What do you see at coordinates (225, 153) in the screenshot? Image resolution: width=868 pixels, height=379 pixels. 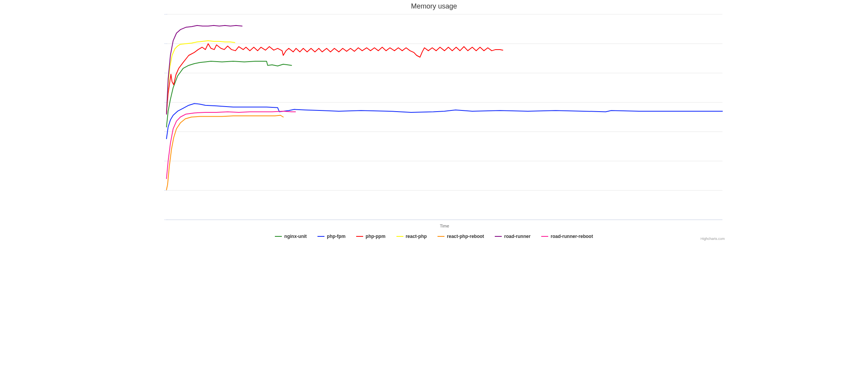 I see `series-react-php-reboot` at bounding box center [225, 153].